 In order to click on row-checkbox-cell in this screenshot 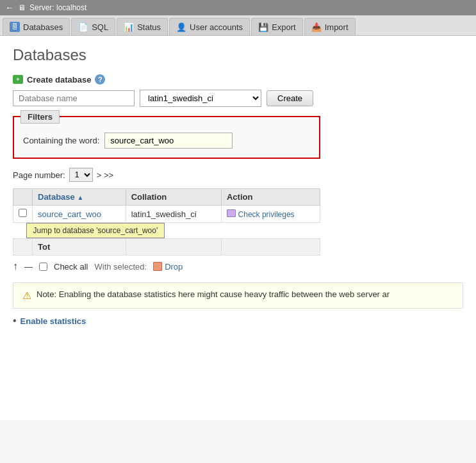, I will do `click(23, 214)`.